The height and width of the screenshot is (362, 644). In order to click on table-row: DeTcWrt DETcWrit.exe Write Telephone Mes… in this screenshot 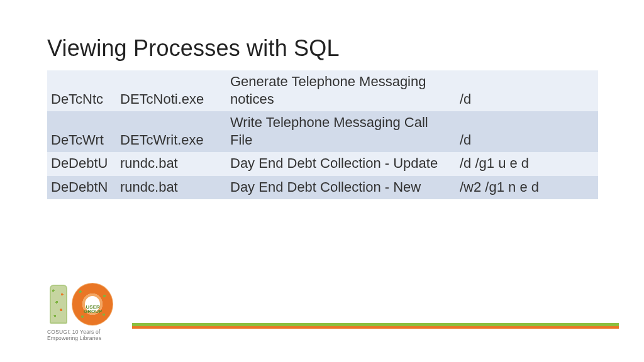, I will do `click(323, 132)`.